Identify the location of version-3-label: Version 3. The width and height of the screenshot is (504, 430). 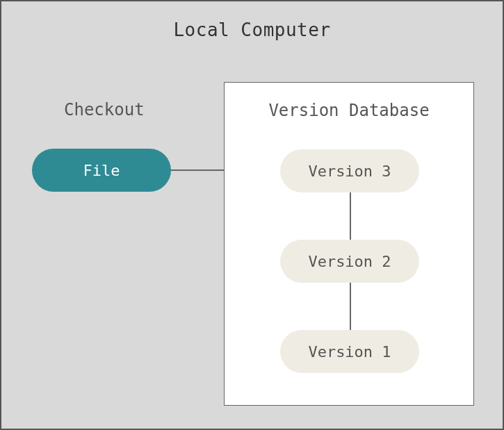
(349, 171).